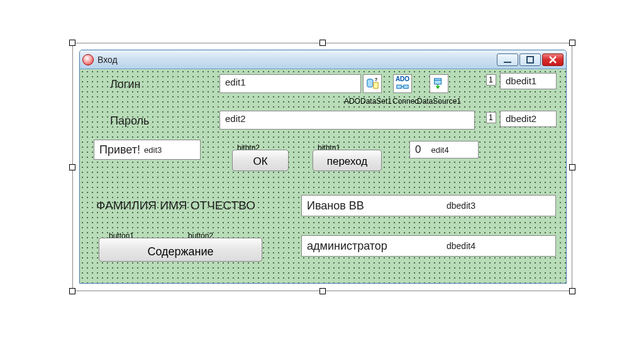 This screenshot has width=644, height=361. What do you see at coordinates (323, 60) in the screenshot?
I see `titlebar: Вход` at bounding box center [323, 60].